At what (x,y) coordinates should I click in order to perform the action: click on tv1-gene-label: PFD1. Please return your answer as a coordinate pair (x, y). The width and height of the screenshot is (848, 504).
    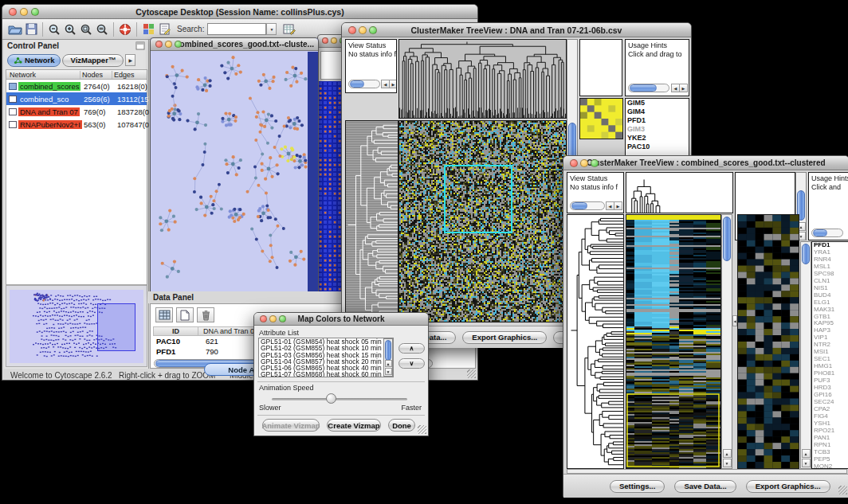
    Looking at the image, I should click on (657, 121).